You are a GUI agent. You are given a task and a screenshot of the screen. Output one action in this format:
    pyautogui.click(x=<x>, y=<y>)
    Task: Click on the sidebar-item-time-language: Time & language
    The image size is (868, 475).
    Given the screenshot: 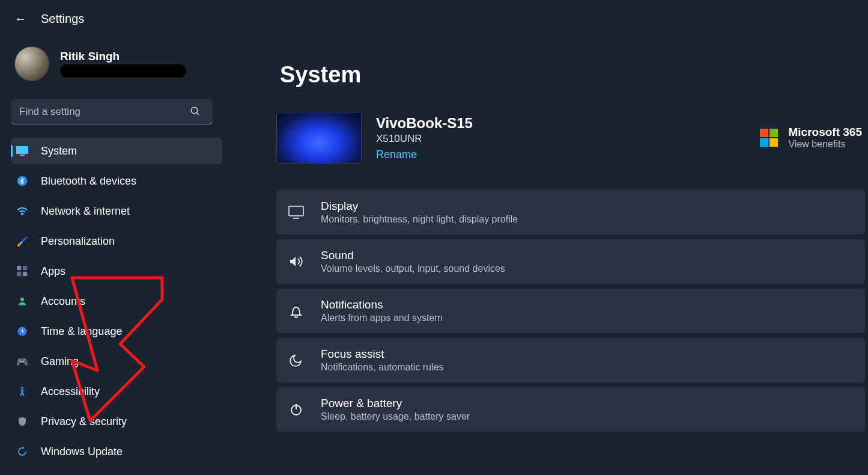 What is the action you would take?
    pyautogui.click(x=117, y=331)
    